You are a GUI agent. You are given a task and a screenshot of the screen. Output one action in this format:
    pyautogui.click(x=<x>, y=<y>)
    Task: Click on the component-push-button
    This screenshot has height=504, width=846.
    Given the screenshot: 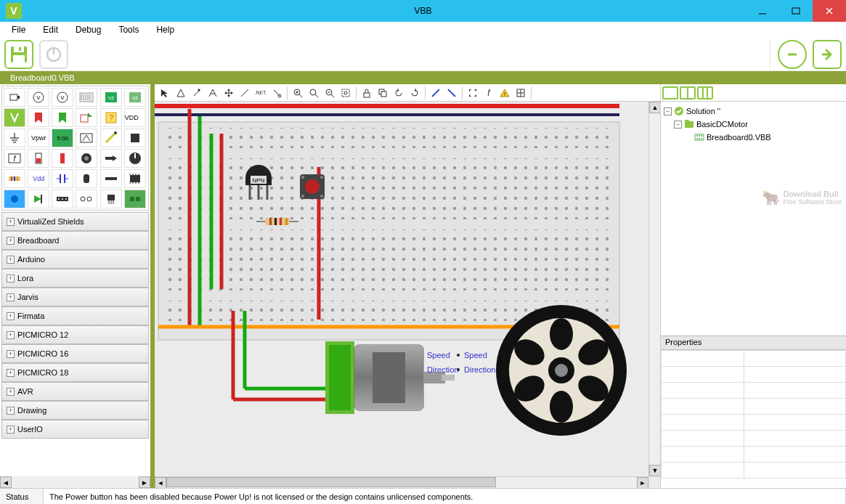 What is the action you would take?
    pyautogui.click(x=312, y=187)
    